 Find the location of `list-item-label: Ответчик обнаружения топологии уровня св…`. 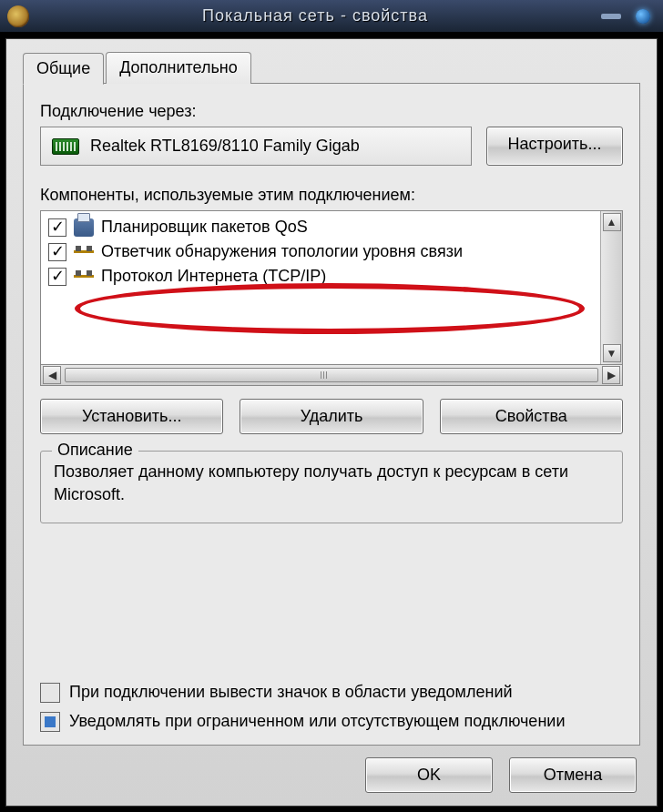

list-item-label: Ответчик обнаружения топологии уровня св… is located at coordinates (282, 251).